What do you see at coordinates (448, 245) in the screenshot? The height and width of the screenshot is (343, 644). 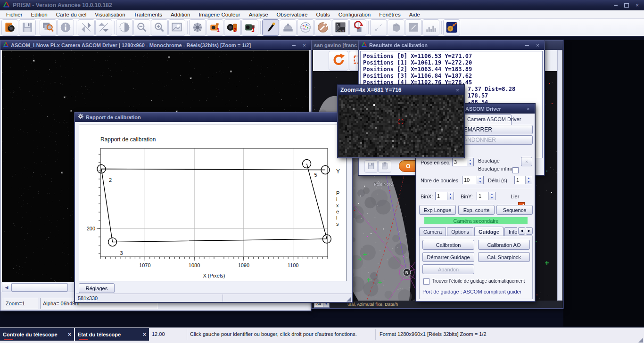 I see `calibration-button: Calibration` at bounding box center [448, 245].